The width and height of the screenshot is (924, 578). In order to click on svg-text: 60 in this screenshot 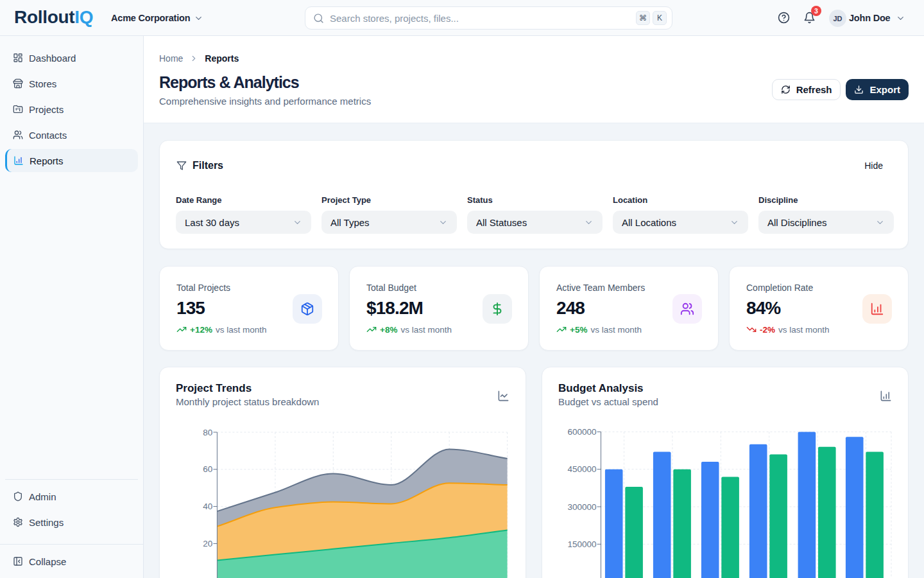, I will do `click(208, 469)`.